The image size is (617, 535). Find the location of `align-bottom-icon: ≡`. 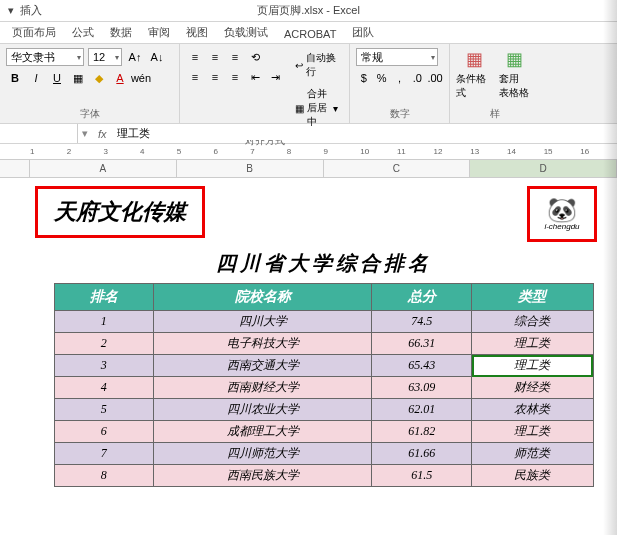

align-bottom-icon: ≡ is located at coordinates (235, 57).